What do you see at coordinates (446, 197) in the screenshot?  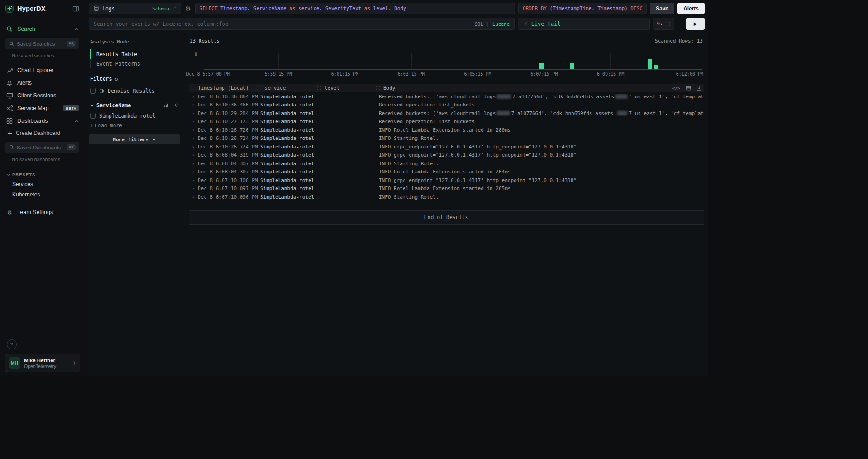 I see `table-row: ›Dec 8 6:07:10.096 PMSimpleLambda-rotelI…` at bounding box center [446, 197].